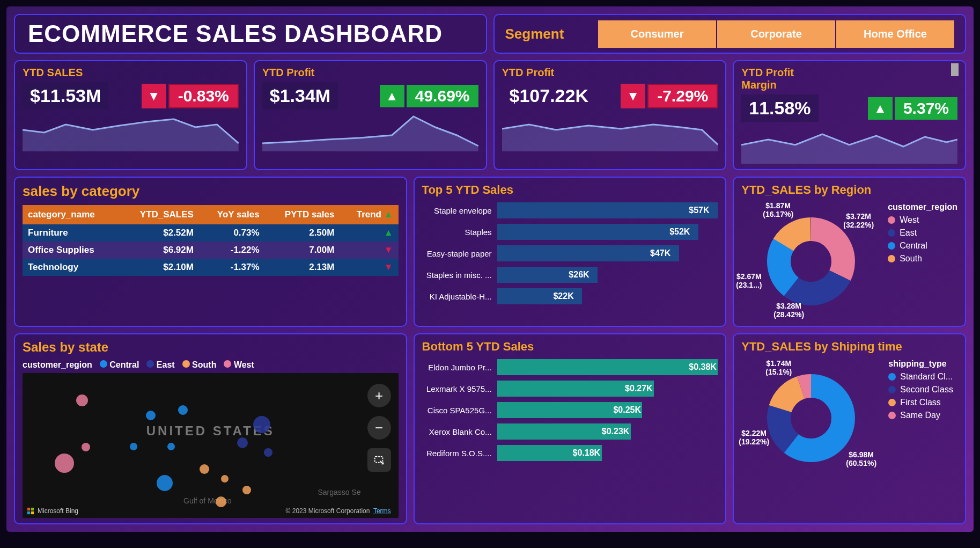 This screenshot has width=980, height=548. What do you see at coordinates (920, 403) in the screenshot?
I see `legend-item: First Class` at bounding box center [920, 403].